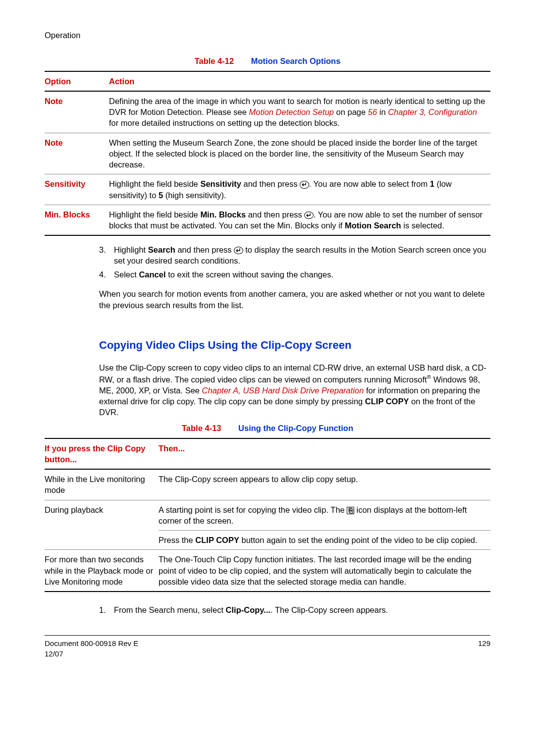  I want to click on link-motion-detection-setup: Motion Detection Setup, so click(291, 112).